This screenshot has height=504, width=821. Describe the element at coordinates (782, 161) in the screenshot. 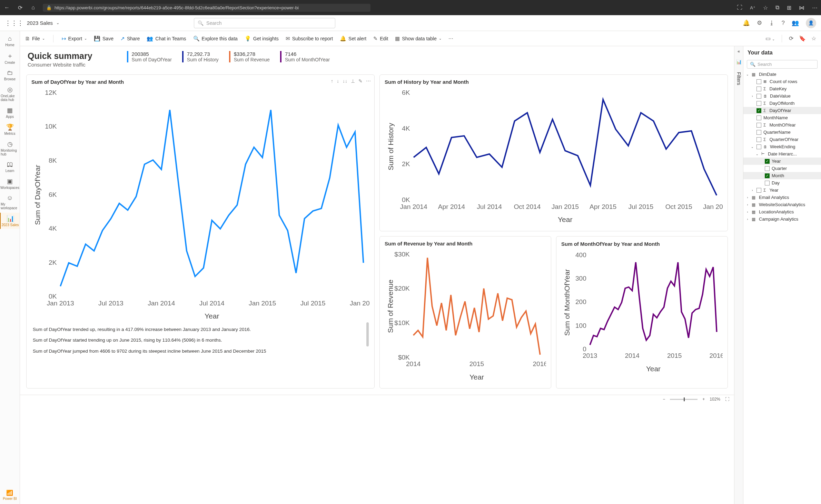

I see `field-row: ✓Year` at that location.